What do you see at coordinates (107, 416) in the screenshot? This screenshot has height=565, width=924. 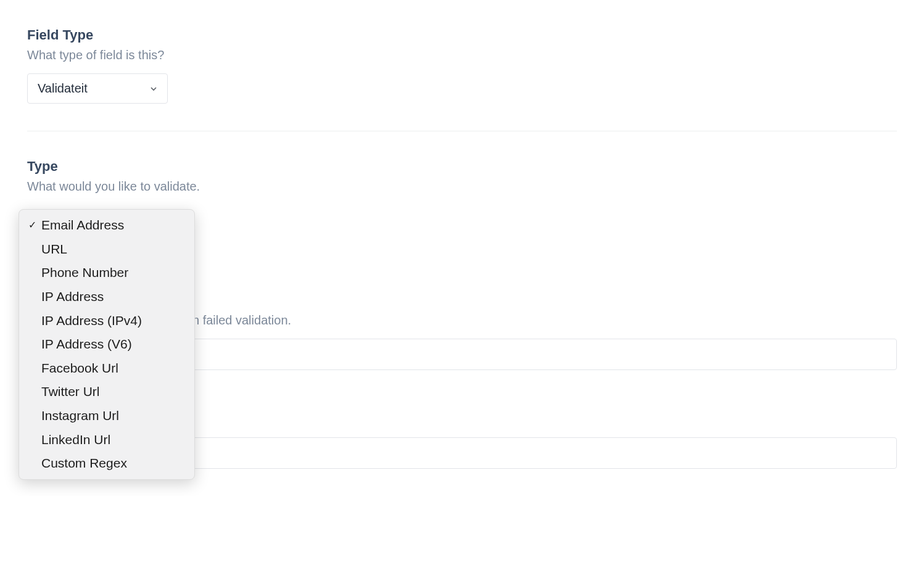 I see `type-option: Instagram Url` at bounding box center [107, 416].